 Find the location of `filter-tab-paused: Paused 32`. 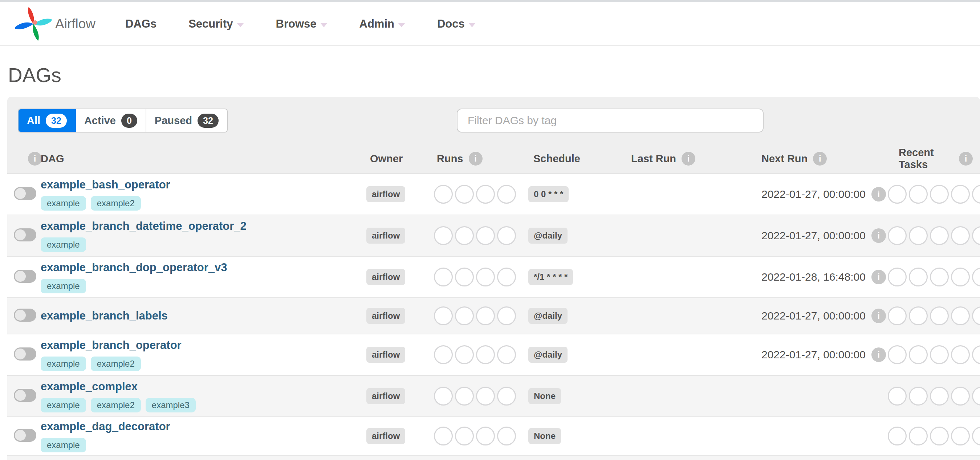

filter-tab-paused: Paused 32 is located at coordinates (187, 120).